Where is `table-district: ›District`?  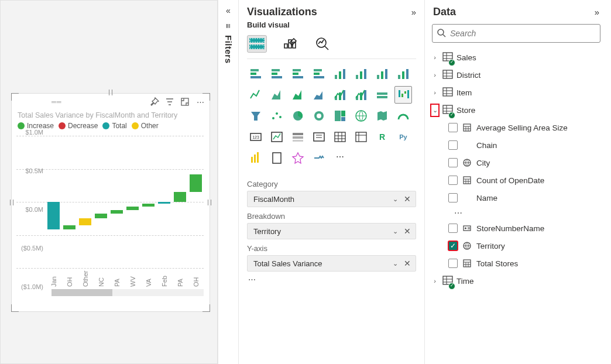
table-district: ›District is located at coordinates (516, 75).